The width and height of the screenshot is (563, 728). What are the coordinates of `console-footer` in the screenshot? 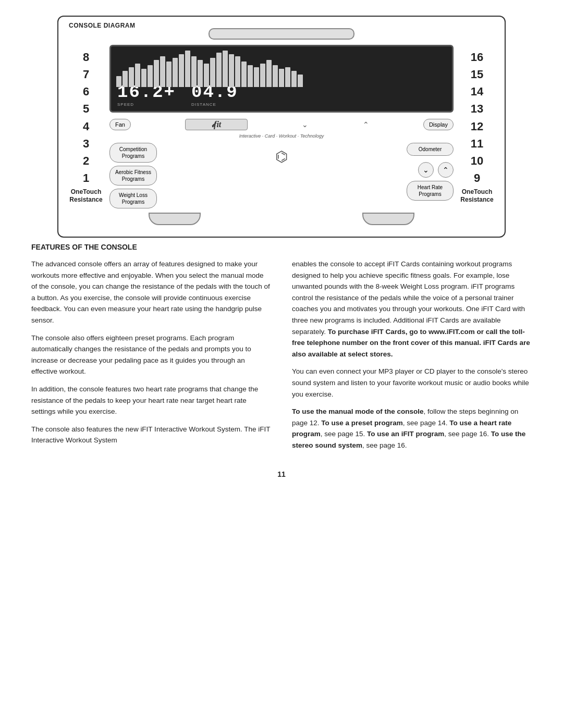 It's located at (282, 219).